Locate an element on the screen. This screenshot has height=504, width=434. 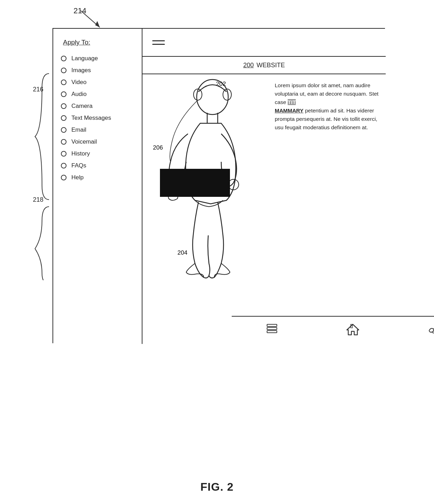
sidebar: Apply To: LanguageImagesVideoAudioCamera… is located at coordinates (98, 186).